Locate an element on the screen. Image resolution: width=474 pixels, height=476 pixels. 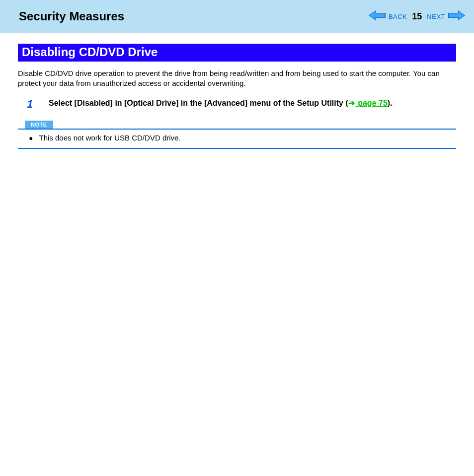
note-header: NOTE is located at coordinates (237, 125).